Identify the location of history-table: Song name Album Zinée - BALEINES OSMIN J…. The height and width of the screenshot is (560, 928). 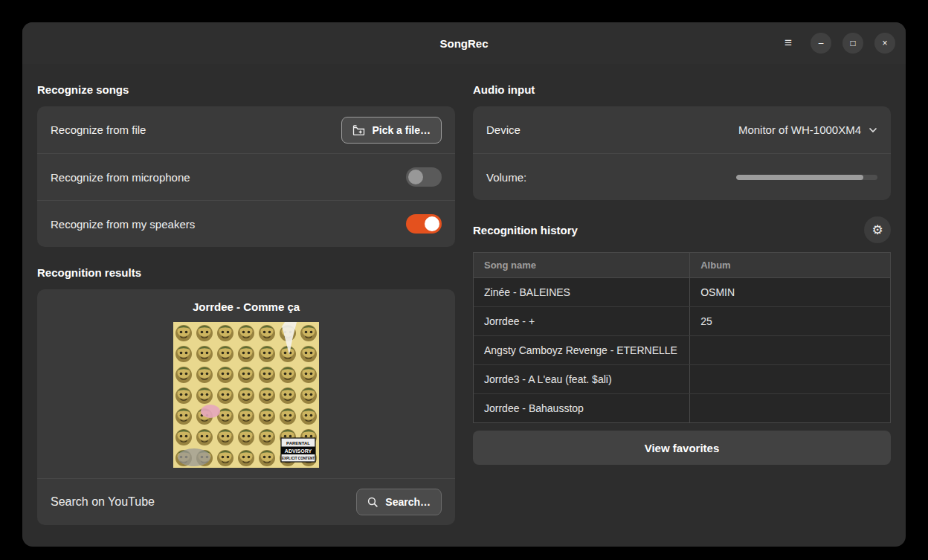
(682, 338).